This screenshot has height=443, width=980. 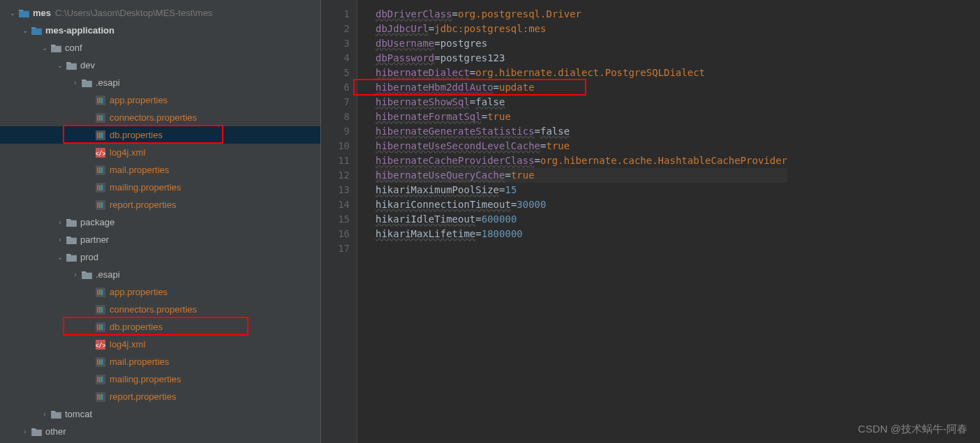 What do you see at coordinates (98, 222) in the screenshot?
I see `tree-item-label: package` at bounding box center [98, 222].